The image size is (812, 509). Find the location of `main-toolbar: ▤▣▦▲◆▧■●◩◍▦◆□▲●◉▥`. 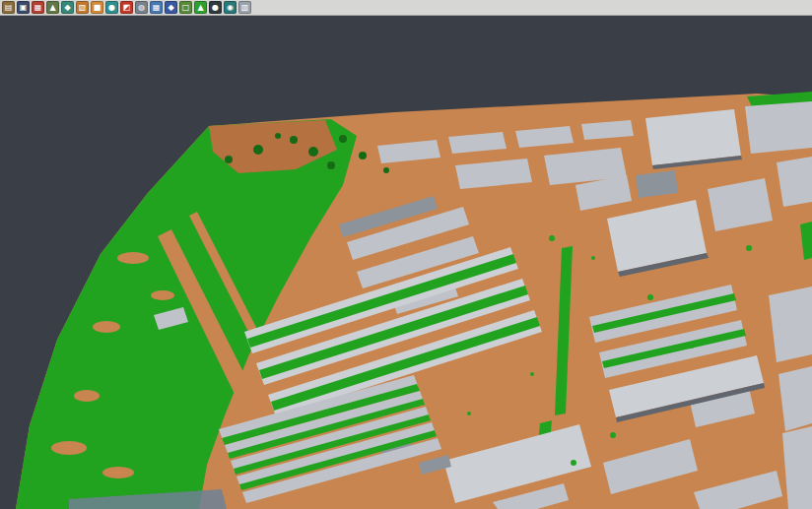

main-toolbar: ▤▣▦▲◆▧■●◩◍▦◆□▲●◉▥ is located at coordinates (406, 8).